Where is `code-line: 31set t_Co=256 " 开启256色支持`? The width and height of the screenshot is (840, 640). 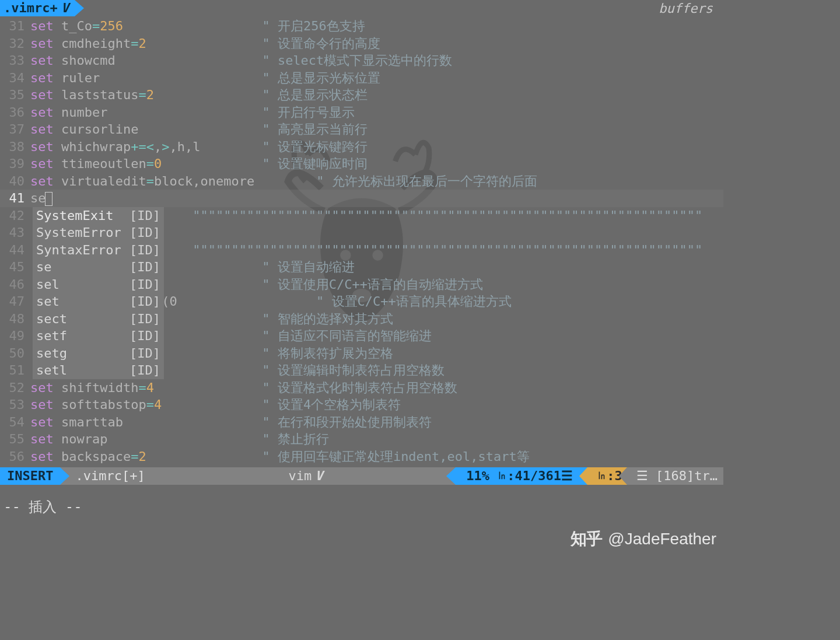
code-line: 31set t_Co=256 " 开启256色支持 is located at coordinates (362, 26).